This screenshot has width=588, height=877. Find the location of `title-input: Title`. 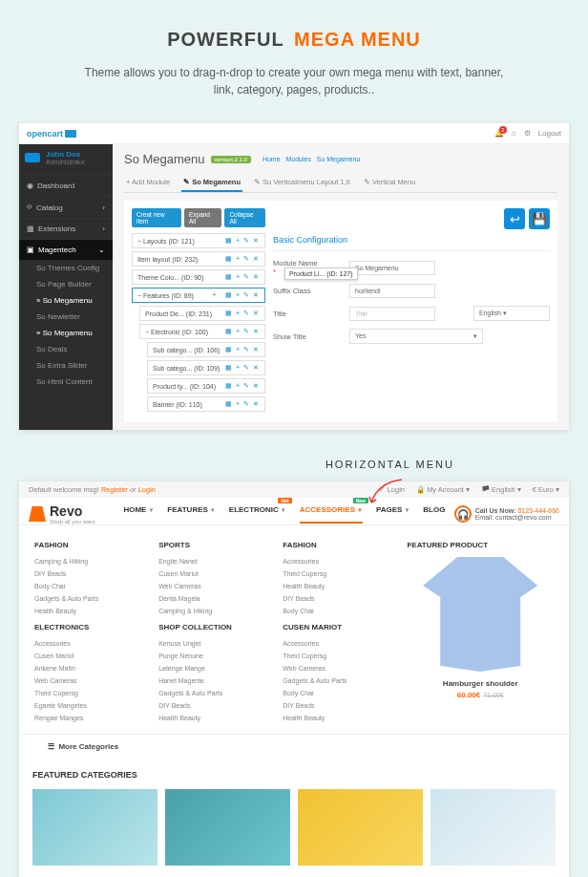

title-input: Title is located at coordinates (392, 313).